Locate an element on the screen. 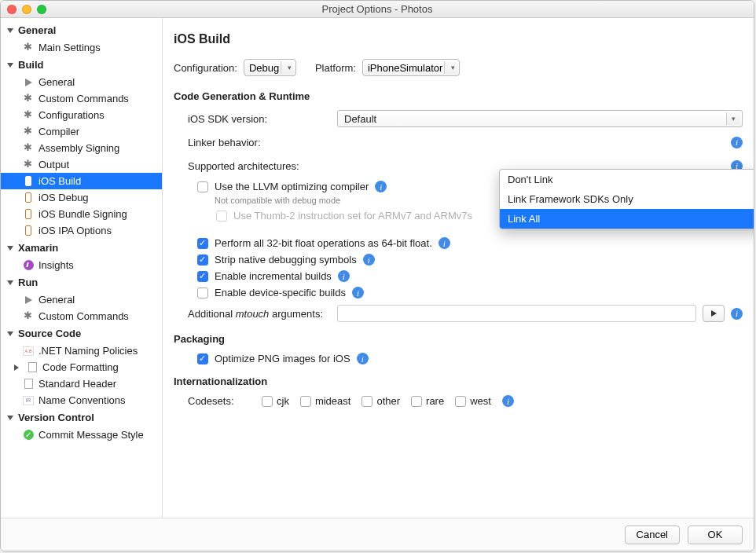 The height and width of the screenshot is (553, 756). sidebar-section-general: General is located at coordinates (82, 30).